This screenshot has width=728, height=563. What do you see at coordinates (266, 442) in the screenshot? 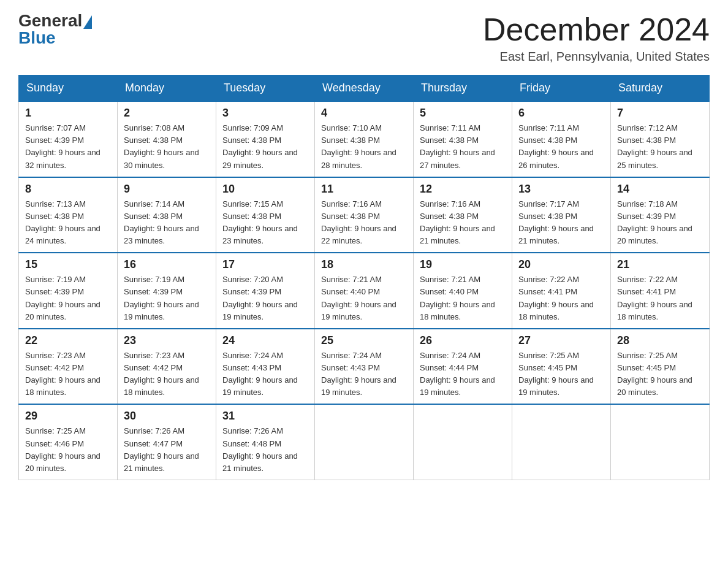
I see `calendar-cell: 31 Sunrise: 7:26 AMSunset: 4:48 PMDaylig…` at bounding box center [266, 442].